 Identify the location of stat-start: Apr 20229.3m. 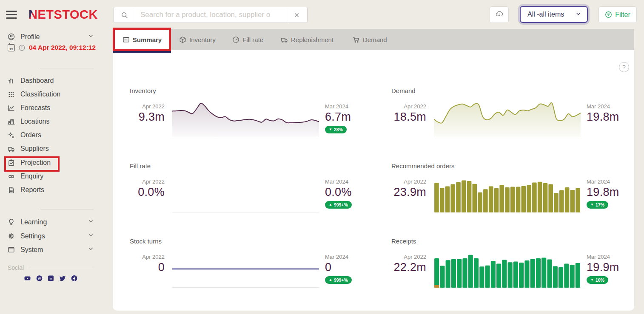
(151, 112).